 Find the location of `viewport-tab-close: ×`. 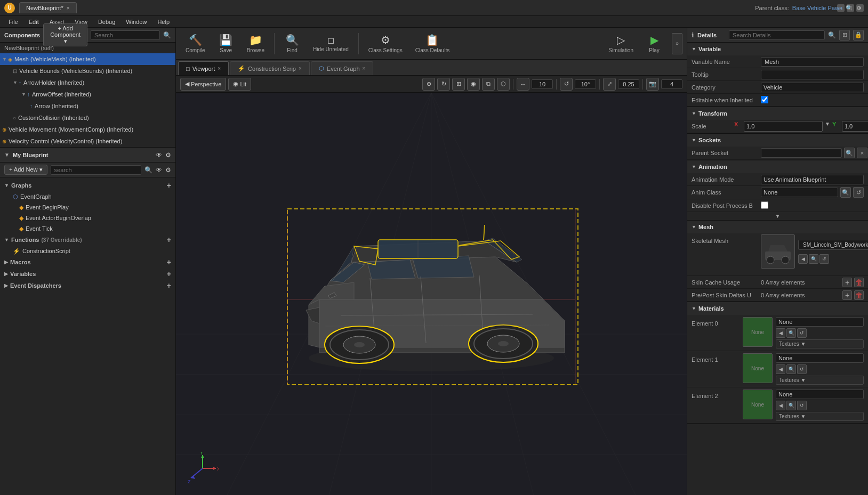

viewport-tab-close: × is located at coordinates (219, 68).